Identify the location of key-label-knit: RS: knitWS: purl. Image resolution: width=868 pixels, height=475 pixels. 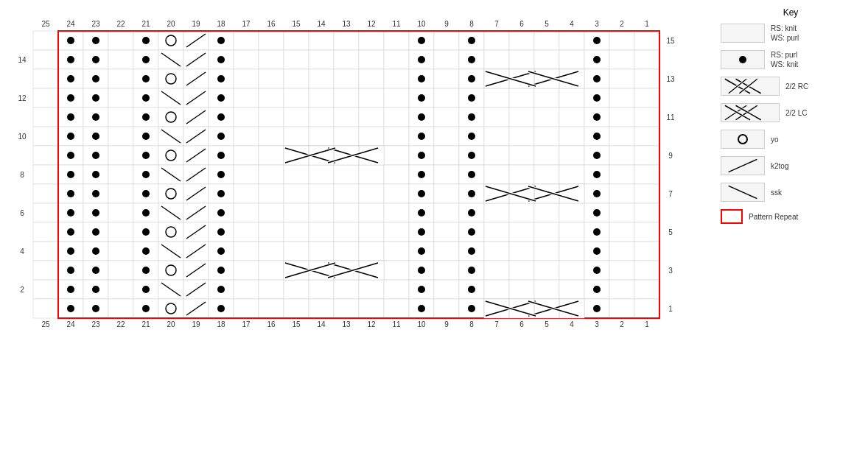
(785, 33).